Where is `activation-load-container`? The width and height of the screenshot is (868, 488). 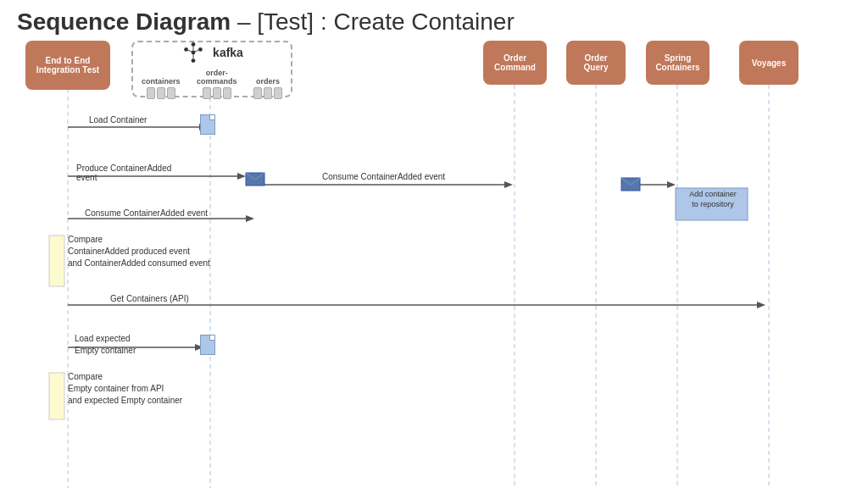 activation-load-container is located at coordinates (208, 125).